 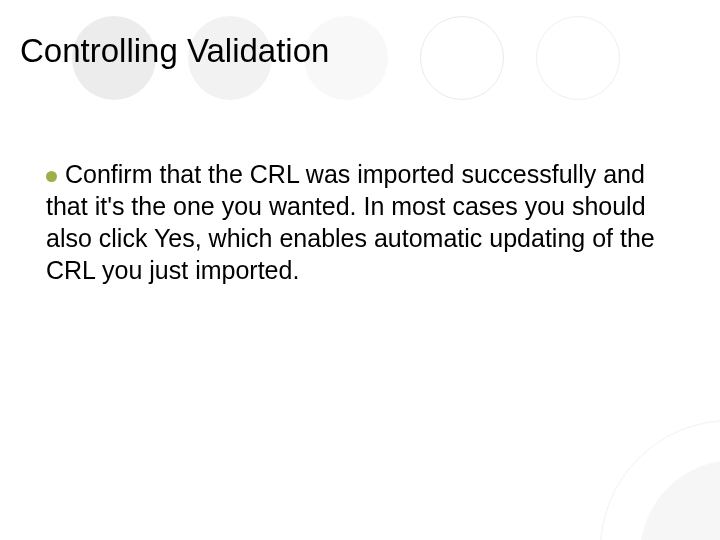 What do you see at coordinates (640, 460) in the screenshot?
I see `corner-decoration` at bounding box center [640, 460].